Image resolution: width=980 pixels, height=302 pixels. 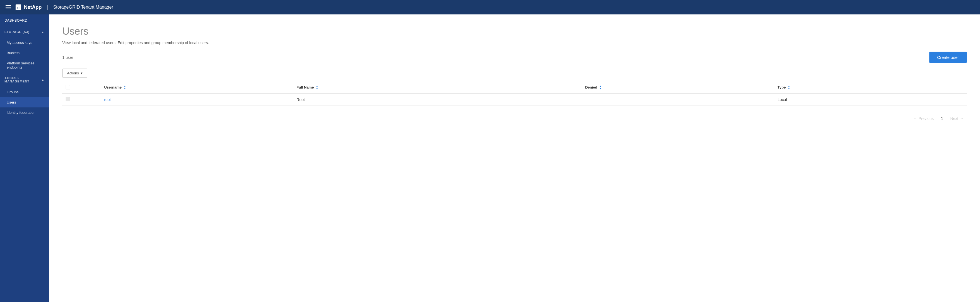 I want to click on username-cell: root, so click(x=197, y=100).